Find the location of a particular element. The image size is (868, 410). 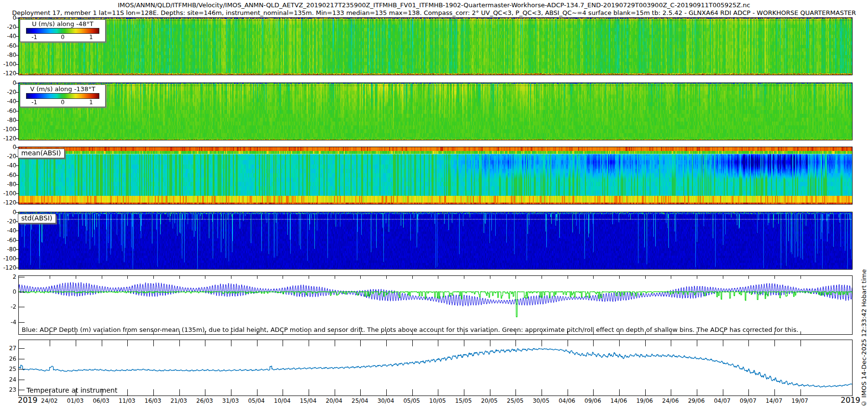

v-colorbar-legend: V (m/s) along -138°T -1 0 1 is located at coordinates (63, 96).